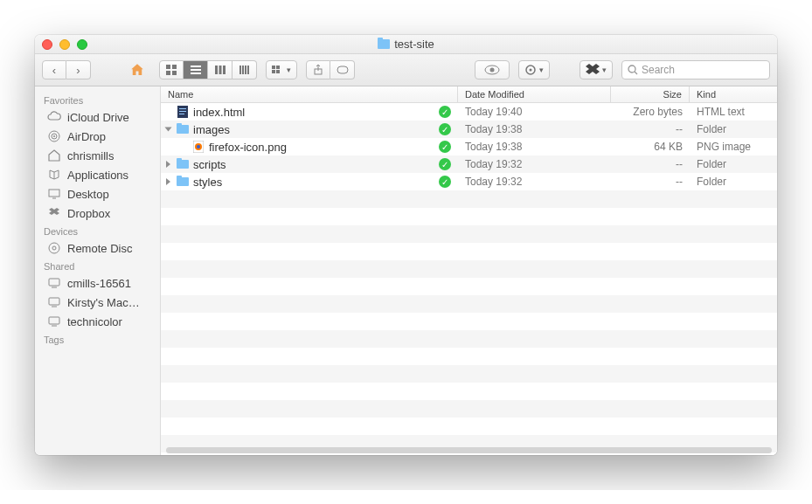  Describe the element at coordinates (212, 129) in the screenshot. I see `file-name: images` at that location.